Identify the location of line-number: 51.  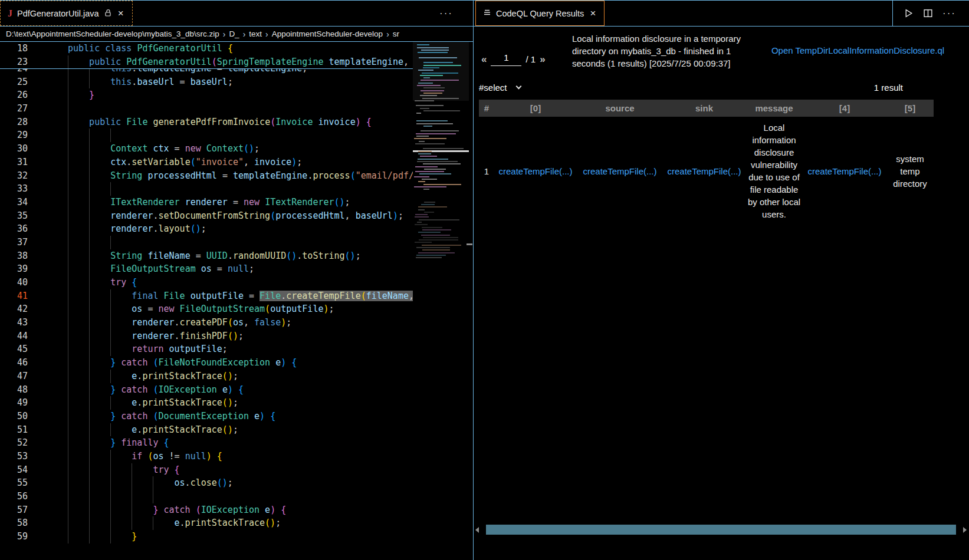
(14, 430).